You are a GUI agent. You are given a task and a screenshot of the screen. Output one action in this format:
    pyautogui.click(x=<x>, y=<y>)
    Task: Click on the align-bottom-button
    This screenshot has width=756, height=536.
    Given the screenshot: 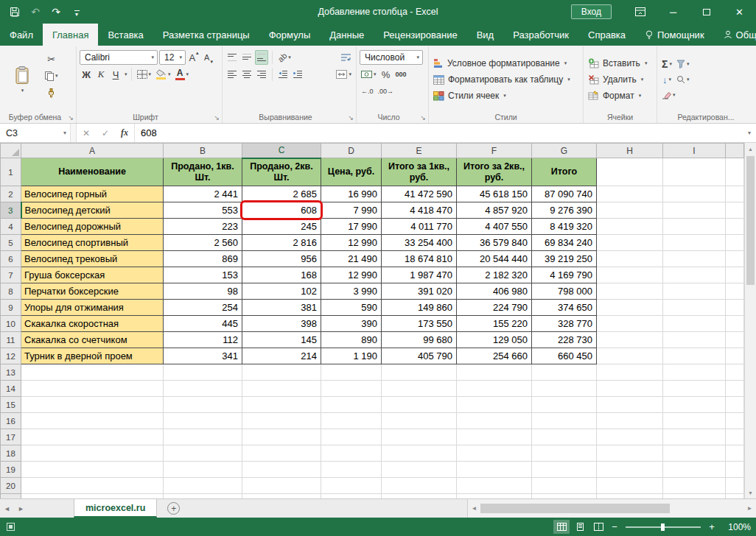 What is the action you would take?
    pyautogui.click(x=262, y=57)
    